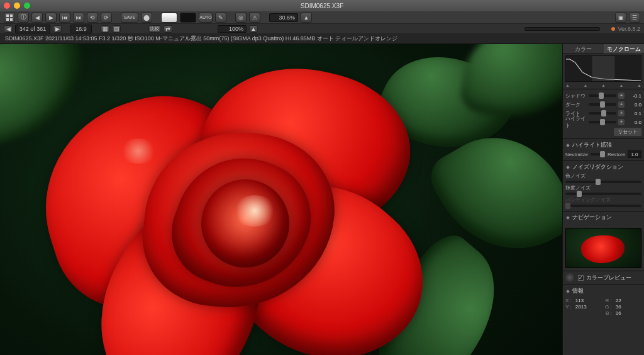 The width and height of the screenshot is (644, 355). Describe the element at coordinates (624, 49) in the screenshot. I see `tab-monochrome: モノクローム` at that location.